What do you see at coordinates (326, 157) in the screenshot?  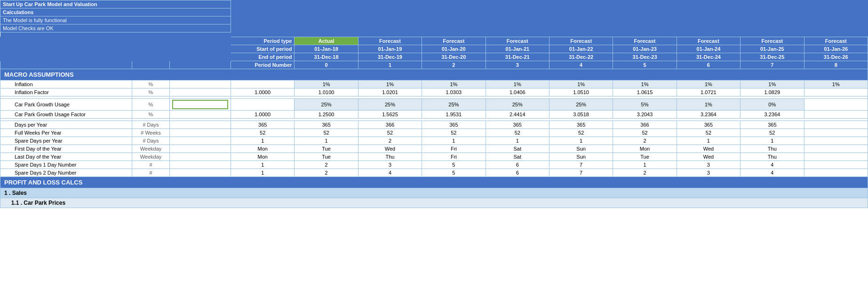 I see `last-day-f1: Tue` at bounding box center [326, 157].